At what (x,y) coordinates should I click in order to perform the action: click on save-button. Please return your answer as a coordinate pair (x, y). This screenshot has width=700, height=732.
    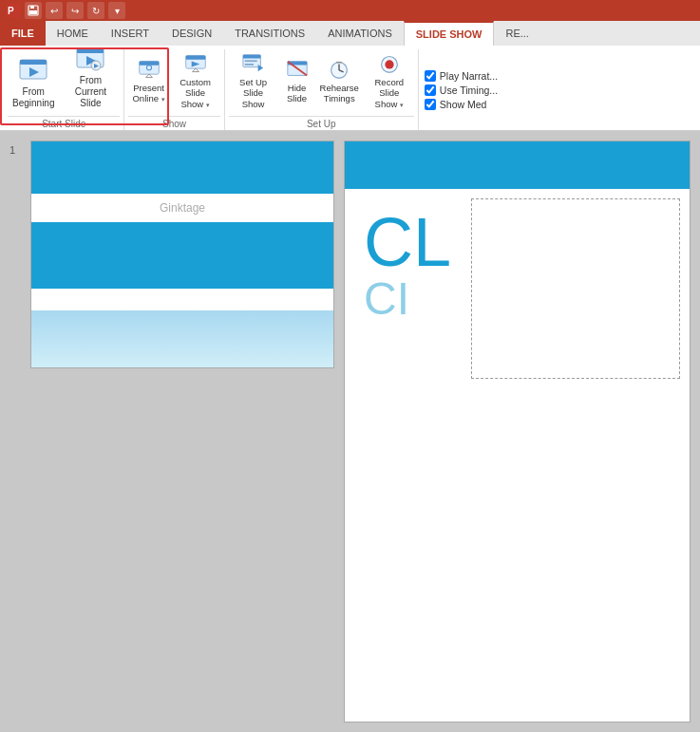
    Looking at the image, I should click on (33, 10).